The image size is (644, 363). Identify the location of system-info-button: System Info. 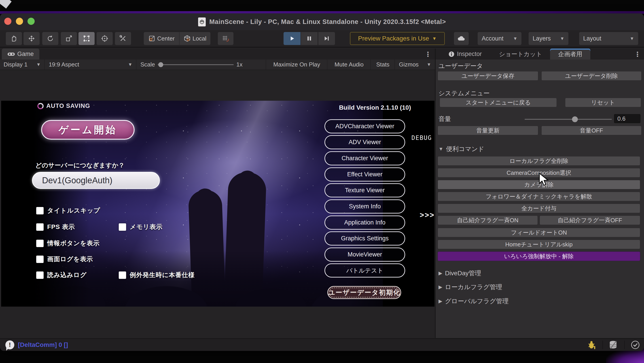
(365, 206).